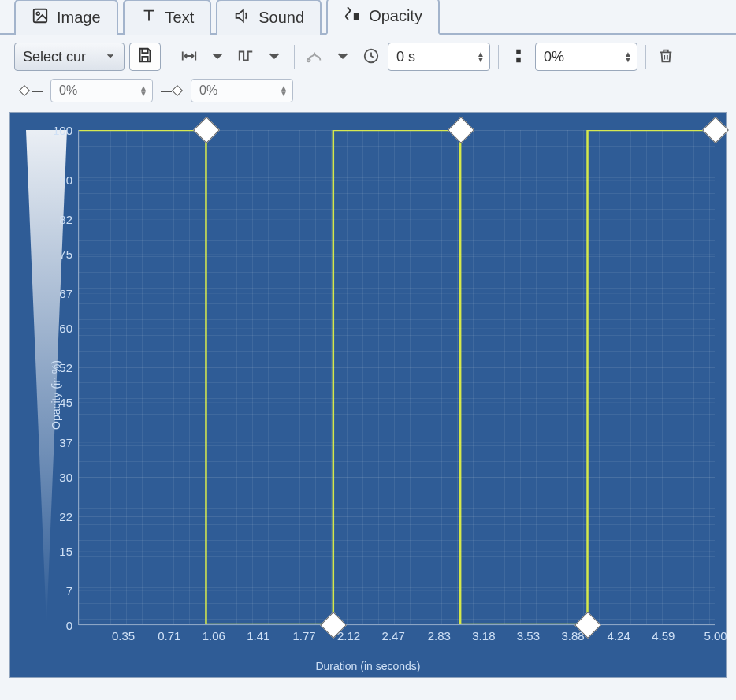  Describe the element at coordinates (66, 293) in the screenshot. I see `y-tick: 67` at that location.